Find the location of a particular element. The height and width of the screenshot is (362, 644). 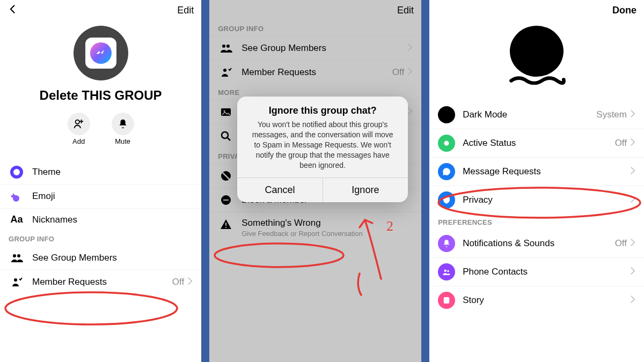

notifications-label: Notifications & Sounds is located at coordinates (535, 243).